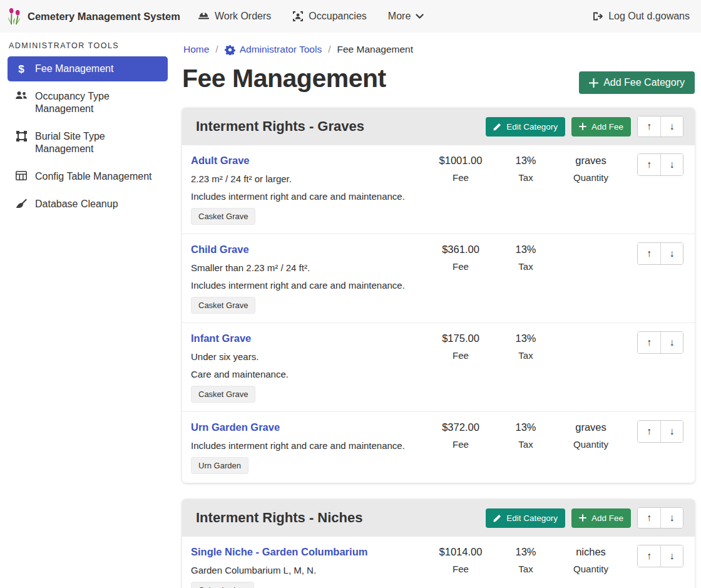 The width and height of the screenshot is (701, 588). Describe the element at coordinates (461, 249) in the screenshot. I see `fee-amount: $361.00` at that location.